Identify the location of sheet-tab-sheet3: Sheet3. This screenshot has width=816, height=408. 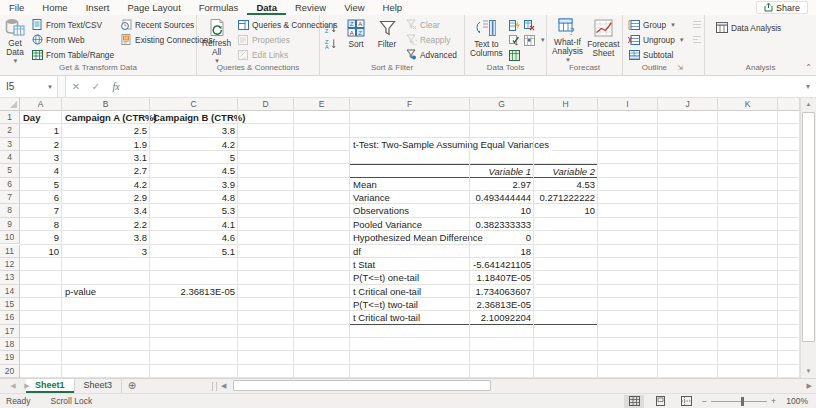
(99, 386).